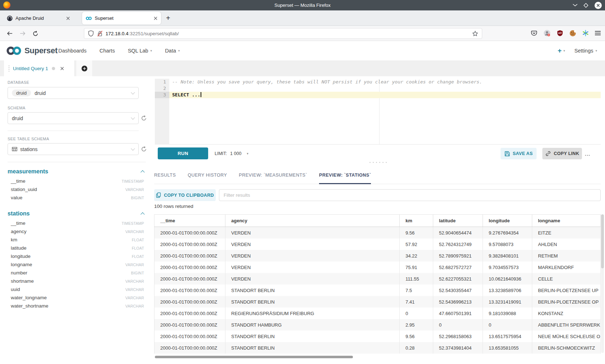 The image size is (605, 364). Describe the element at coordinates (38, 18) in the screenshot. I see `browser-tab-apache-druid: Apache Druid` at that location.